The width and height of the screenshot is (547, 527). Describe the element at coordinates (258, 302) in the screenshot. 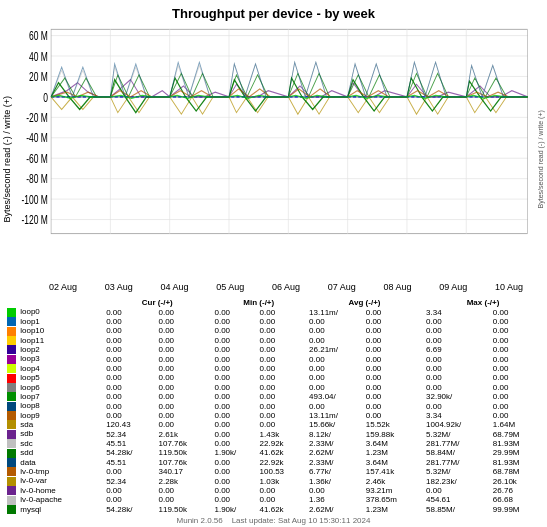

I see `col-min: Min (-/+)` at that location.